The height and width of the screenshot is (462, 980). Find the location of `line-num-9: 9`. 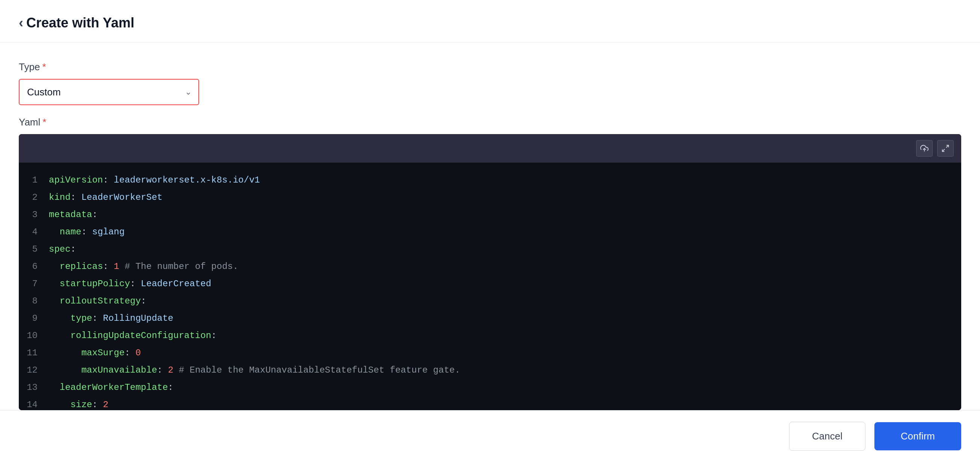

line-num-9: 9 is located at coordinates (33, 319).